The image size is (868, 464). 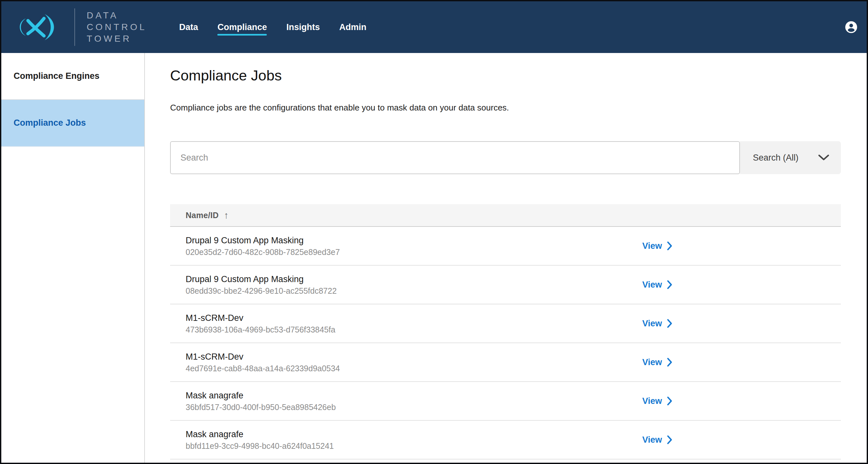 I want to click on brand-wordmark: DATA CONTROL TOWER, so click(x=117, y=27).